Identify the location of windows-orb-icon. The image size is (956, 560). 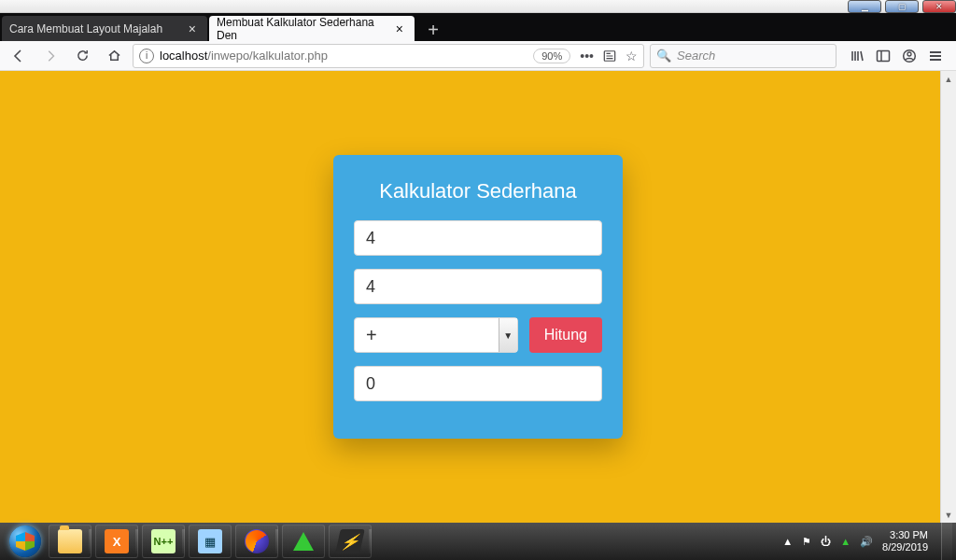
(25, 541).